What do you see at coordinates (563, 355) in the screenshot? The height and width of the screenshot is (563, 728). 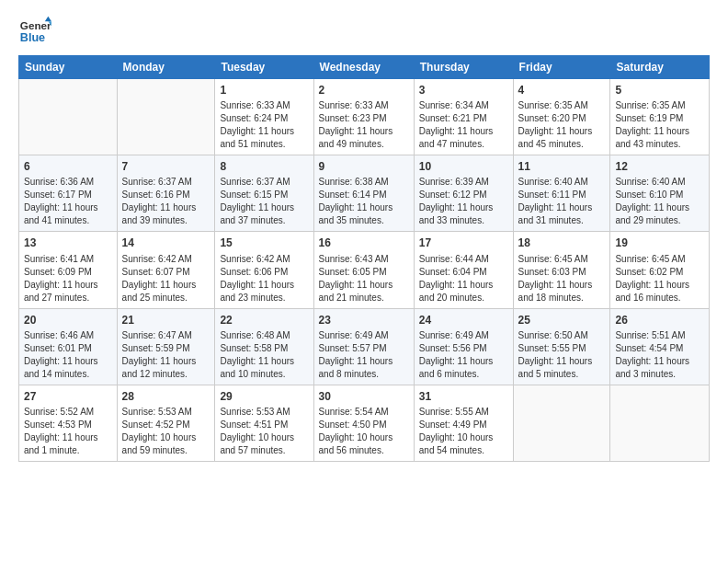 I see `day-detail: Sunrise: 6:50 AM Sunset: 5:55 PM Dayligh…` at bounding box center [563, 355].